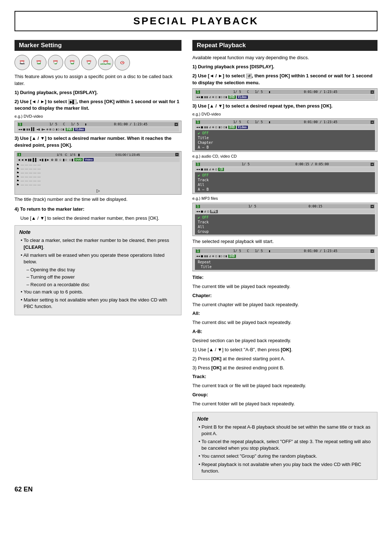  I want to click on track-text: The current track or file will be played…, so click(285, 386).